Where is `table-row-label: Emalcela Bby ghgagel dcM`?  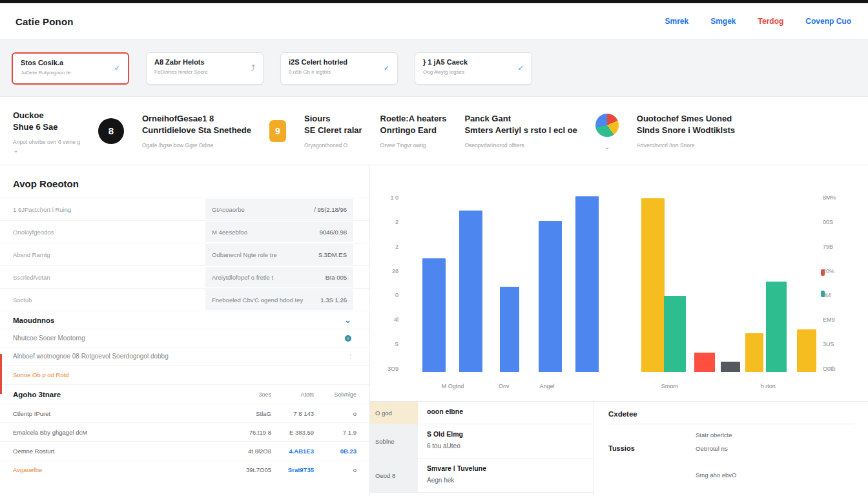
table-row-label: Emalcela Bby ghgagel dcM is located at coordinates (121, 433).